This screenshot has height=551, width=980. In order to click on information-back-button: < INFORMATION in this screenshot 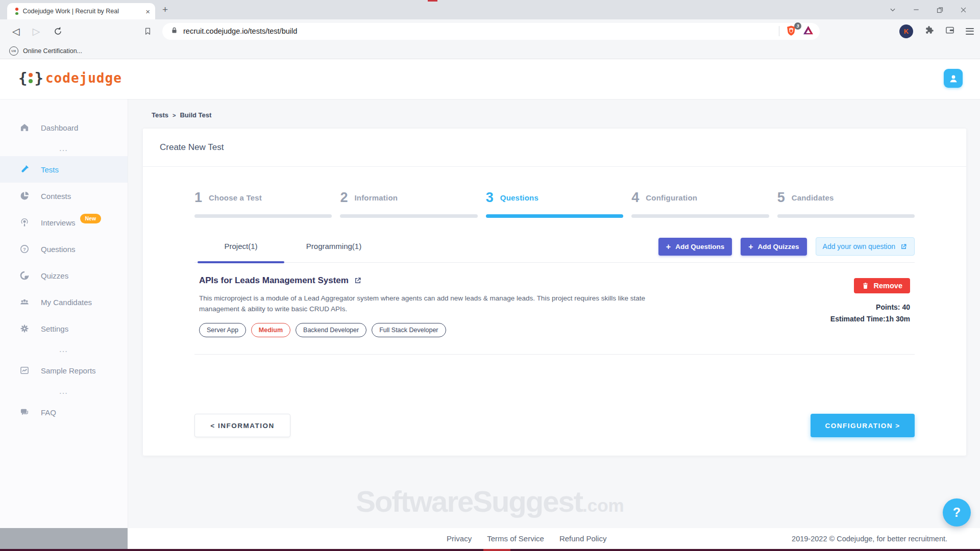, I will do `click(242, 425)`.